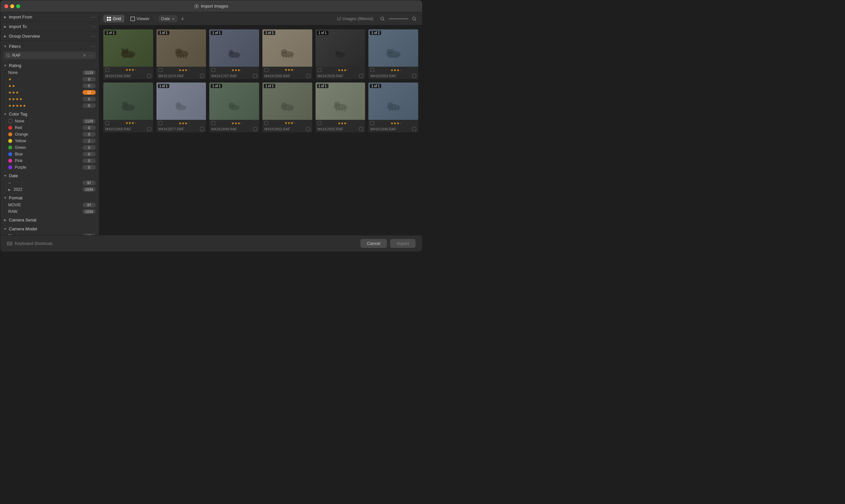 This screenshot has height=504, width=845. Describe the element at coordinates (234, 48) in the screenshot. I see `image-thumbnail-3: 1 of 1` at that location.